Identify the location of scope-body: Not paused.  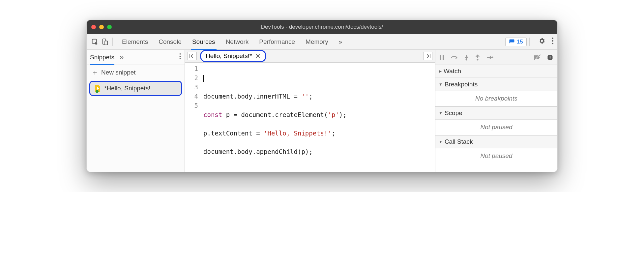
(496, 127).